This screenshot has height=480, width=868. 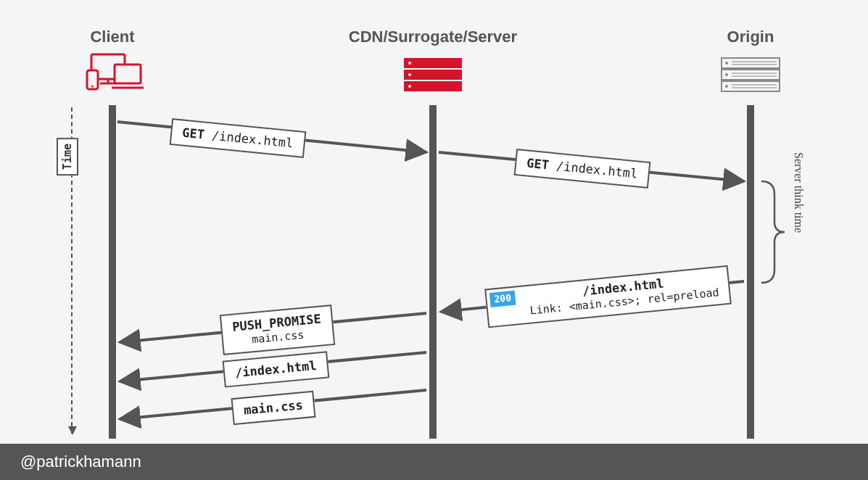 What do you see at coordinates (751, 75) in the screenshot?
I see `origin-icon` at bounding box center [751, 75].